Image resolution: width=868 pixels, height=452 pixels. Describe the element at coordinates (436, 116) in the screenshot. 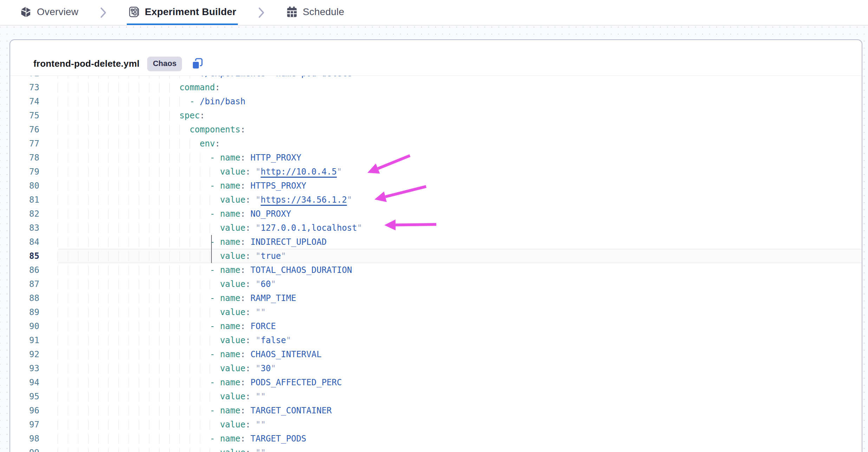

I see `code-line-75: 75 spec:` at that location.